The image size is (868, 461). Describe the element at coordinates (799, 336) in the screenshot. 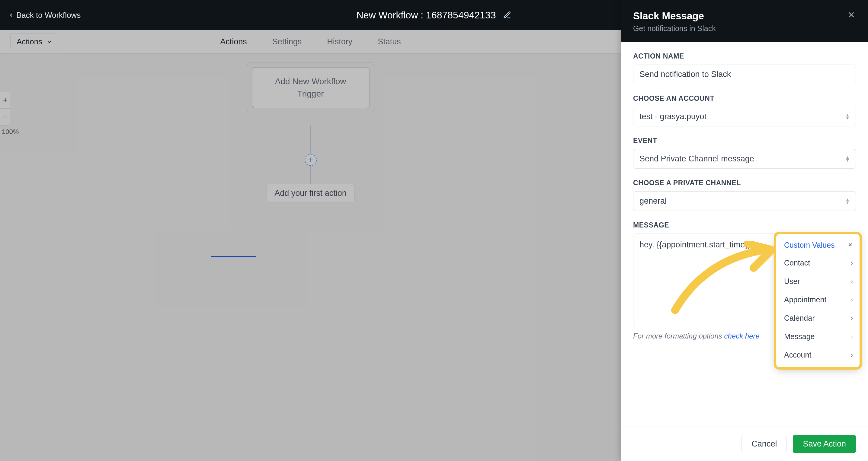

I see `popover-item-label: Message` at that location.